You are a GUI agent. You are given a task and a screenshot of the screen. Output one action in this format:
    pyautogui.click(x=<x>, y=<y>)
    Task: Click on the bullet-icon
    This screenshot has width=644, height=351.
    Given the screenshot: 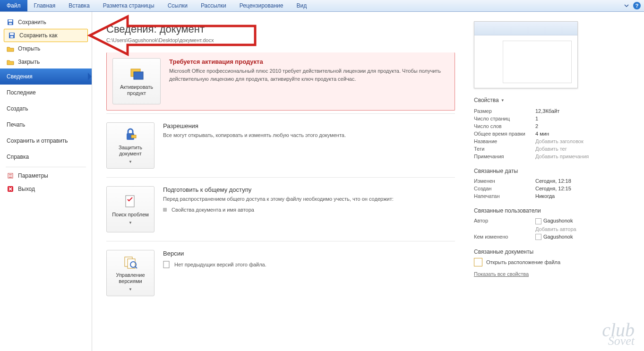 What is the action you would take?
    pyautogui.click(x=165, y=210)
    